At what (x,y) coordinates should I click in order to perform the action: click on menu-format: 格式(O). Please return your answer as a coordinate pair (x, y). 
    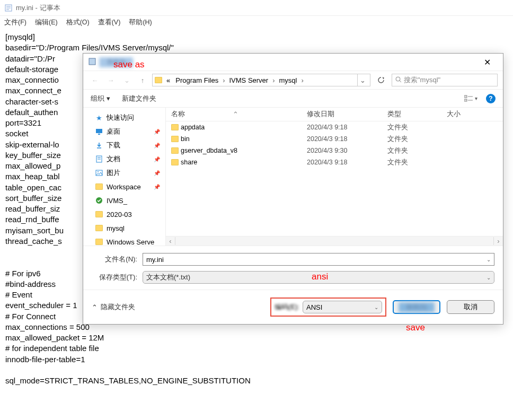
    Looking at the image, I should click on (78, 22).